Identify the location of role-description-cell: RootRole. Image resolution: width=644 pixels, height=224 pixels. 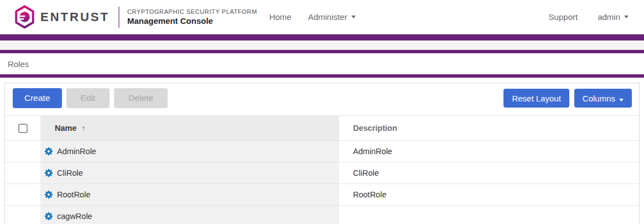
(489, 195).